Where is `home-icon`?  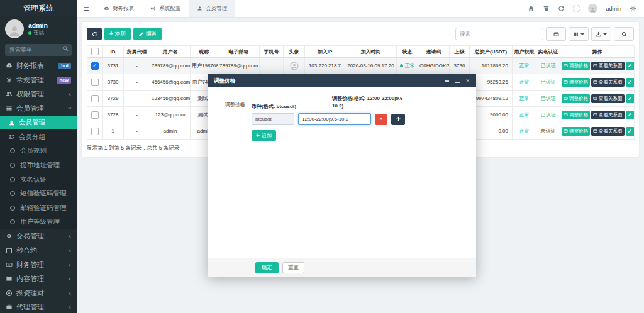 home-icon is located at coordinates (531, 9).